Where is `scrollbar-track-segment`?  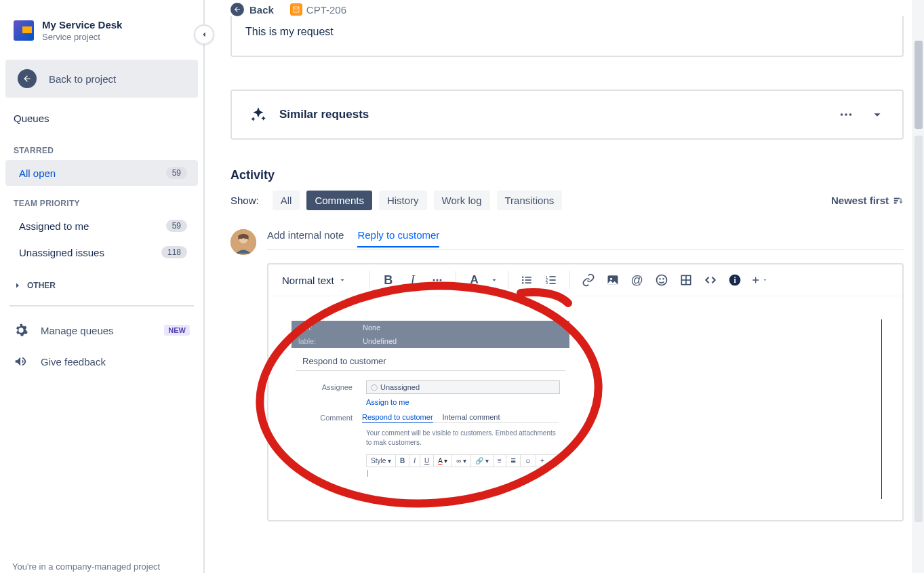
scrollbar-track-segment is located at coordinates (919, 329).